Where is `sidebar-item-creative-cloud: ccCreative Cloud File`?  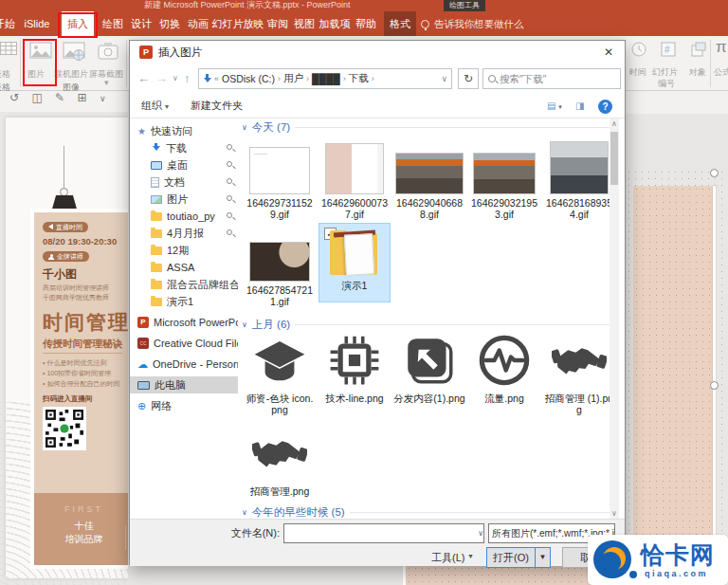
sidebar-item-creative-cloud: ccCreative Cloud File is located at coordinates (184, 343).